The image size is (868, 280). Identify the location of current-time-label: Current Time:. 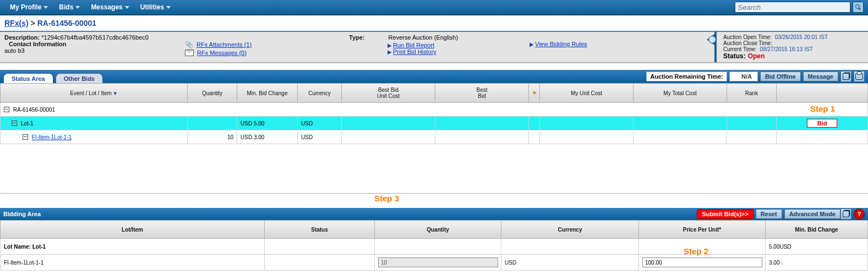
(740, 50).